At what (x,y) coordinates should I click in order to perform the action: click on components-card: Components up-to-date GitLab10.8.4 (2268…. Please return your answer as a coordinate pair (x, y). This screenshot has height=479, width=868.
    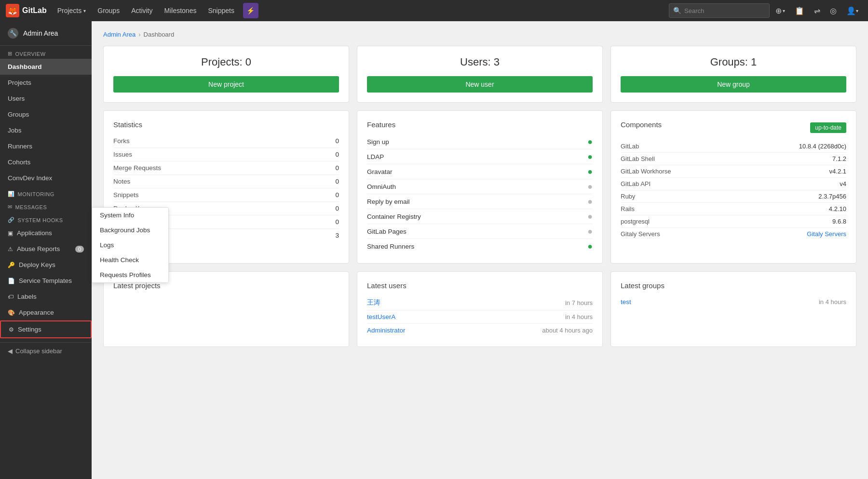
    Looking at the image, I should click on (733, 187).